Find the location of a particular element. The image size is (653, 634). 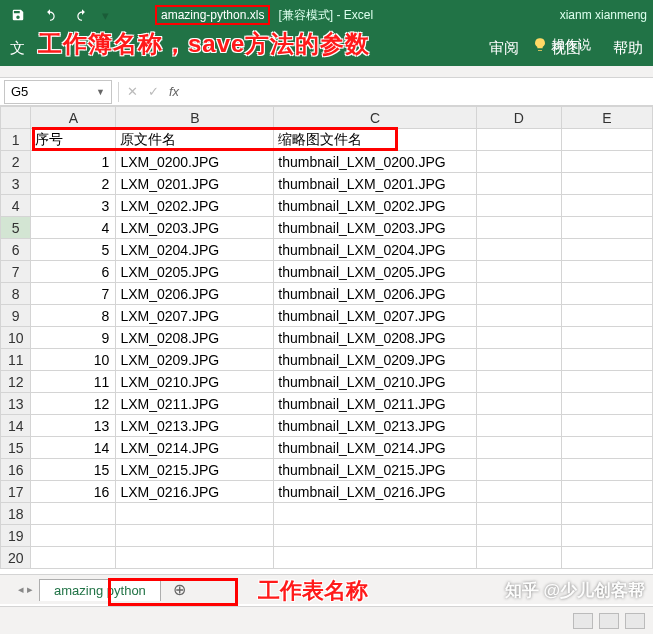

name-box: G5 ▼ is located at coordinates (58, 92).